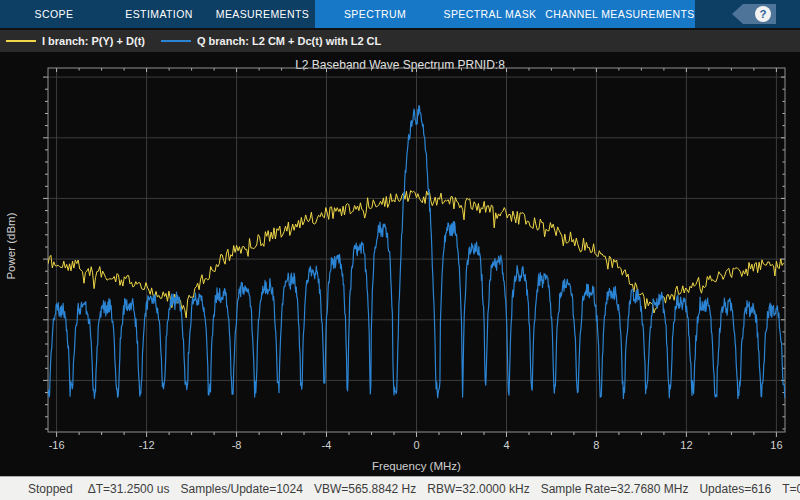 The width and height of the screenshot is (800, 500). Describe the element at coordinates (763, 14) in the screenshot. I see `help-question-icon: ?` at that location.